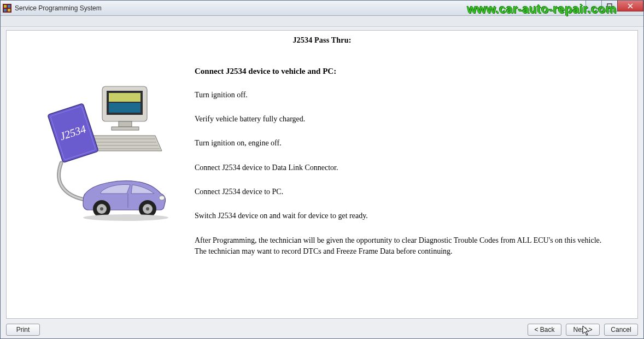  What do you see at coordinates (594, 6) in the screenshot?
I see `minimize-button` at bounding box center [594, 6].